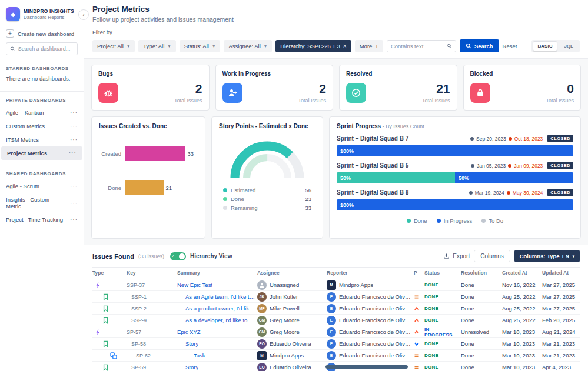  What do you see at coordinates (220, 296) in the screenshot?
I see `issue-summary-link: As an Agile team, I'd like to l...` at bounding box center [220, 296].